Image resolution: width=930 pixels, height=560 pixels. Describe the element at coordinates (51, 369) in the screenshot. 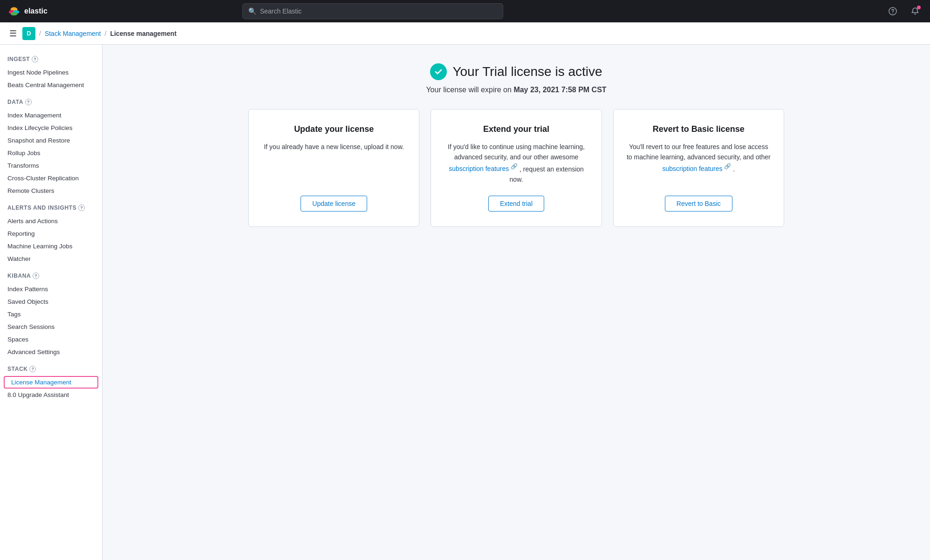

I see `sidebar-section-title-stack: Stack ?` at that location.